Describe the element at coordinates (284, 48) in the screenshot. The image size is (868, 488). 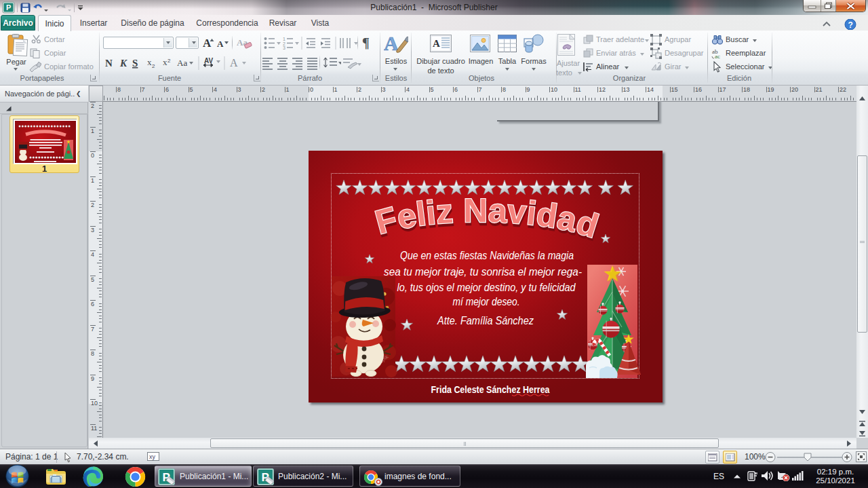
I see `svg-text: 3` at that location.